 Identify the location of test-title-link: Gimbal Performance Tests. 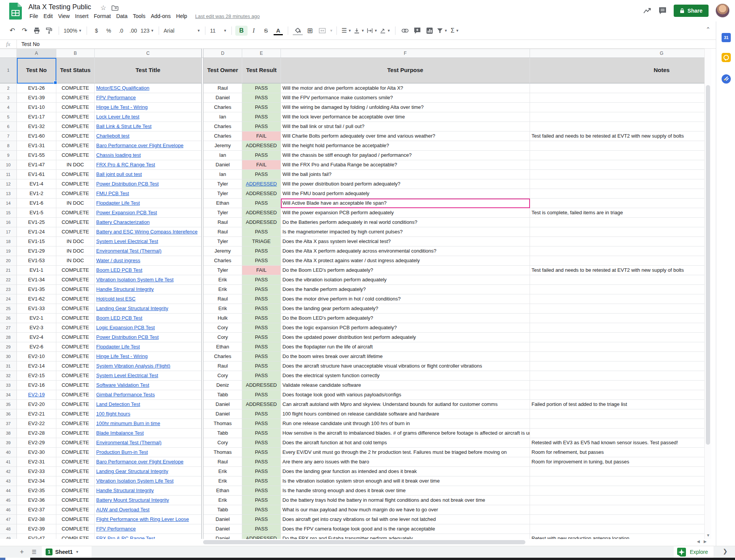
(126, 395).